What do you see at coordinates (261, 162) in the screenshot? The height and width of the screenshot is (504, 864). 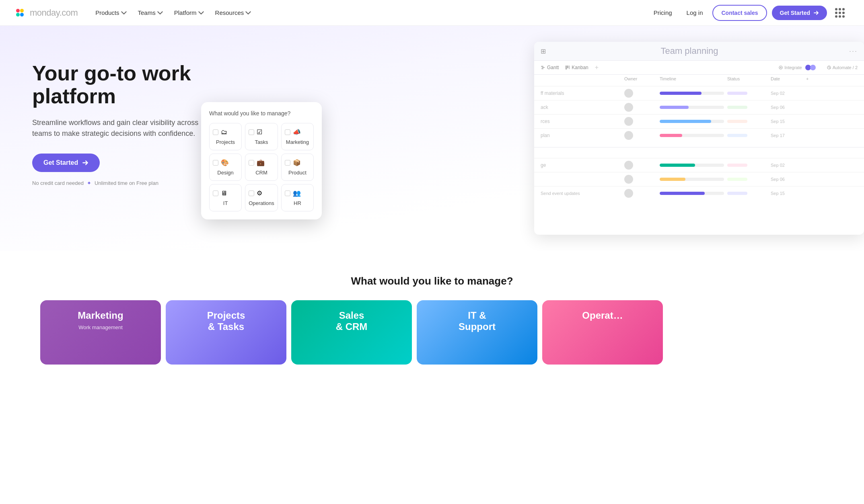 I see `crm-icon: 💼` at bounding box center [261, 162].